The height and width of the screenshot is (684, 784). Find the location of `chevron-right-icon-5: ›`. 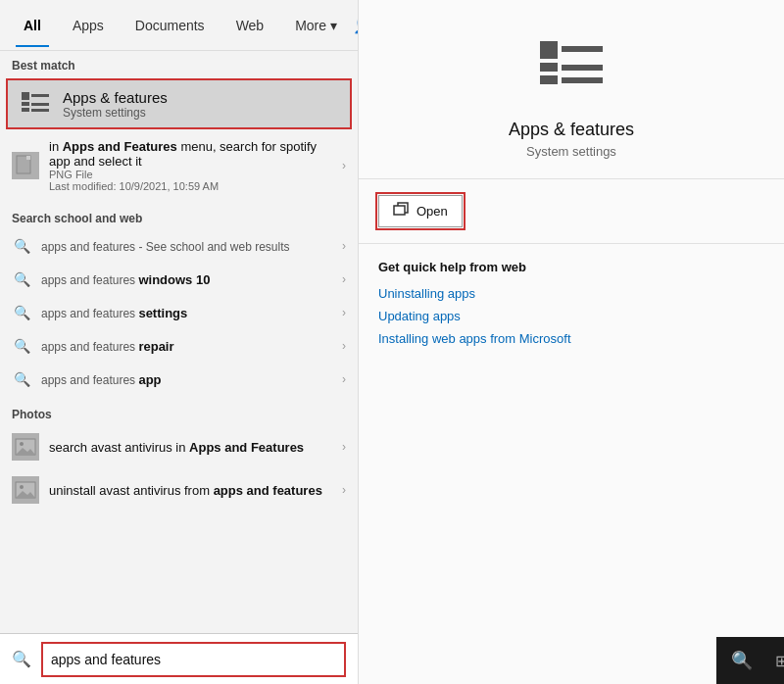

chevron-right-icon-5: › is located at coordinates (344, 379).